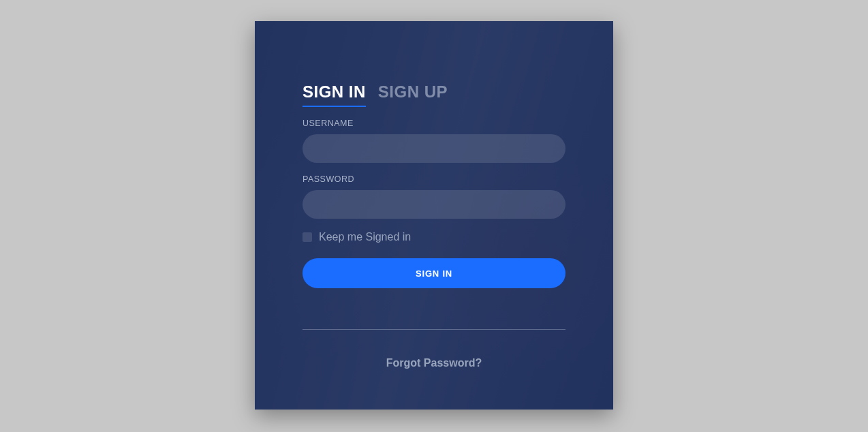 This screenshot has height=432, width=868. What do you see at coordinates (434, 95) in the screenshot?
I see `auth-tabs: SIGN IN SIGN UP` at bounding box center [434, 95].